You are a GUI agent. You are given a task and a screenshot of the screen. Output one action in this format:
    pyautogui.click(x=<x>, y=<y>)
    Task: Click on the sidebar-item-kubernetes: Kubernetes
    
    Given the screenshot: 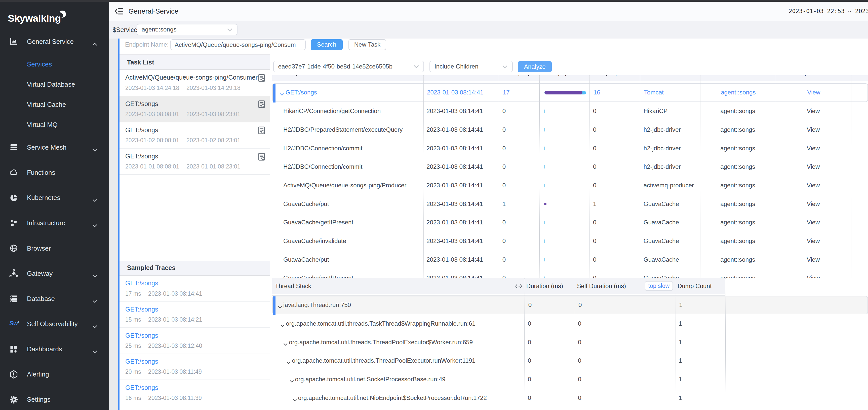 What is the action you would take?
    pyautogui.click(x=55, y=198)
    